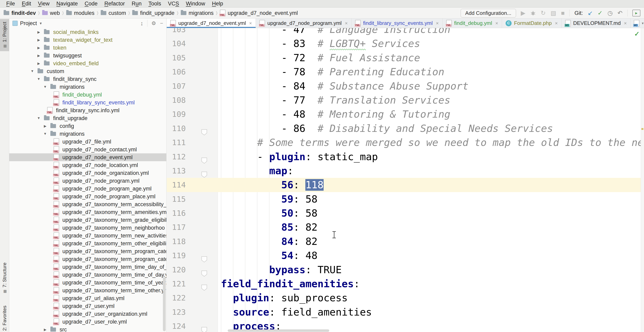 This screenshot has height=332, width=644. I want to click on tree-item: upgrade_d7_user_organization.yml, so click(88, 314).